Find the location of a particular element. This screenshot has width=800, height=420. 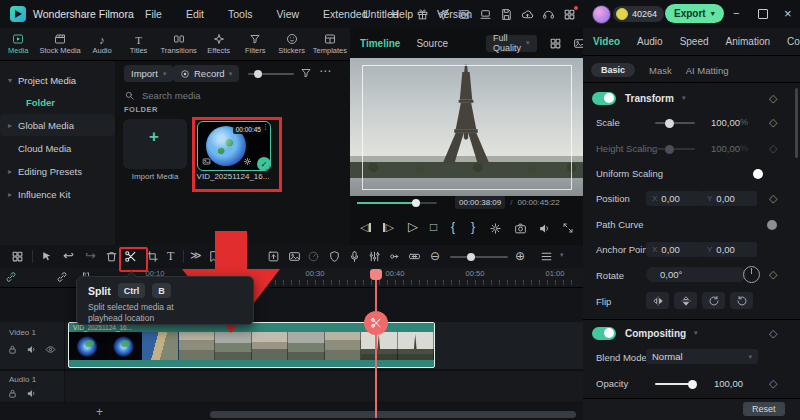

snapshot-icon is located at coordinates (520, 228).